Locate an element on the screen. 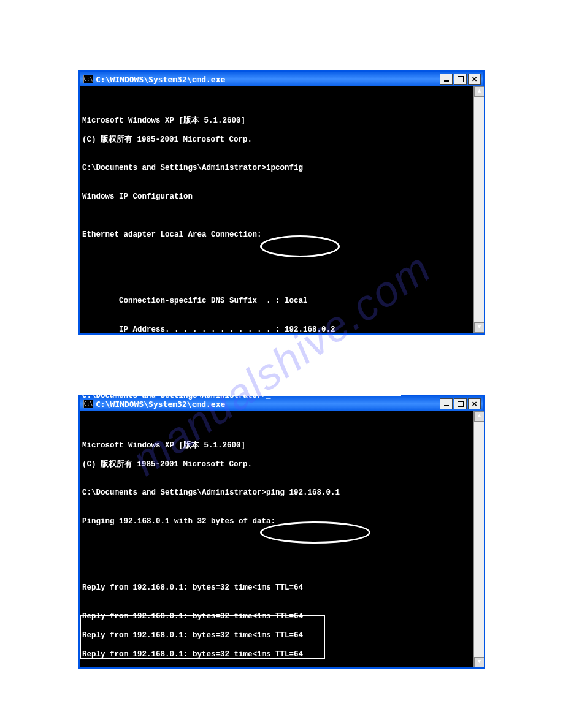  cmd-icon: C:\ is located at coordinates (88, 79).